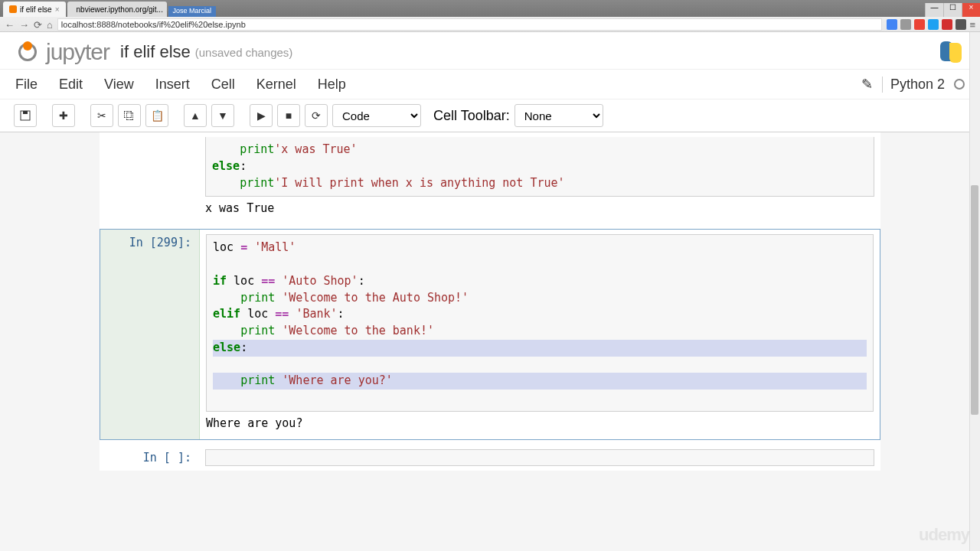 The image size is (980, 551). Describe the element at coordinates (944, 535) in the screenshot. I see `udemy-watermark: udemy` at that location.